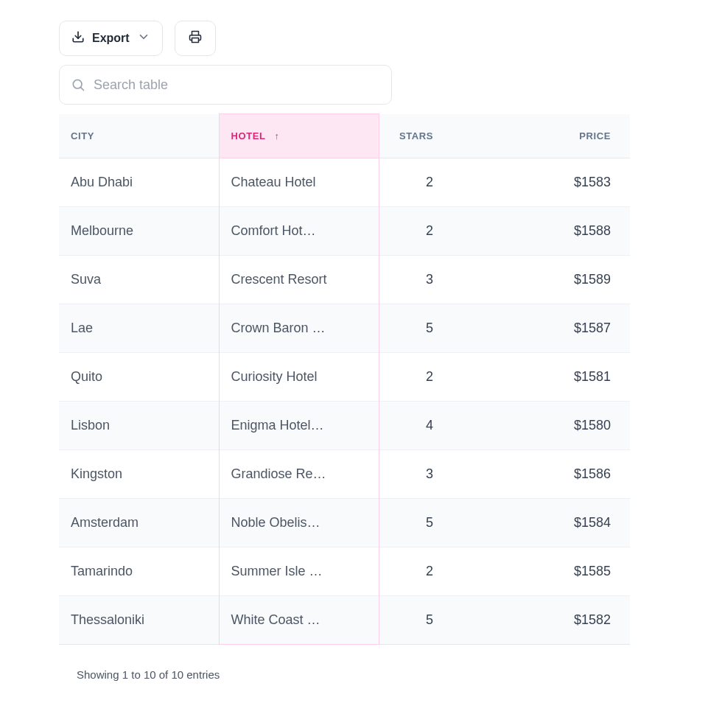  Describe the element at coordinates (345, 426) in the screenshot. I see `table-row: Lisbon Enigma Hotel… 4 $1580` at that location.